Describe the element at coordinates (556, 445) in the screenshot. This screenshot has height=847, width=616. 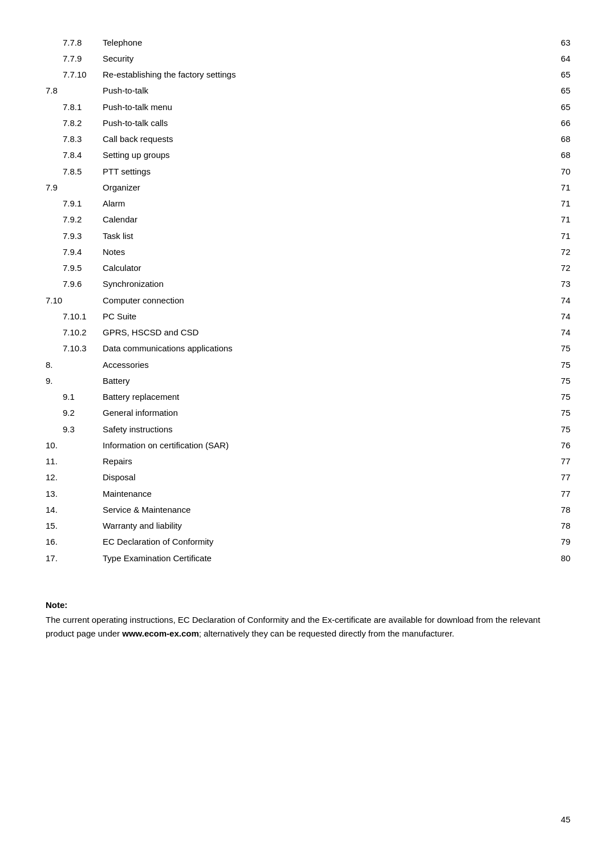
I see `toc-page: 76` at that location.